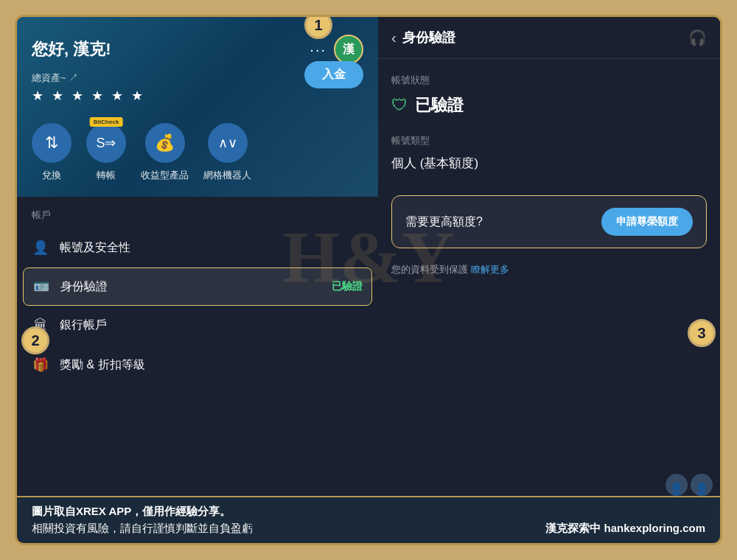  What do you see at coordinates (702, 333) in the screenshot?
I see `step-3-circle: 3` at bounding box center [702, 333].